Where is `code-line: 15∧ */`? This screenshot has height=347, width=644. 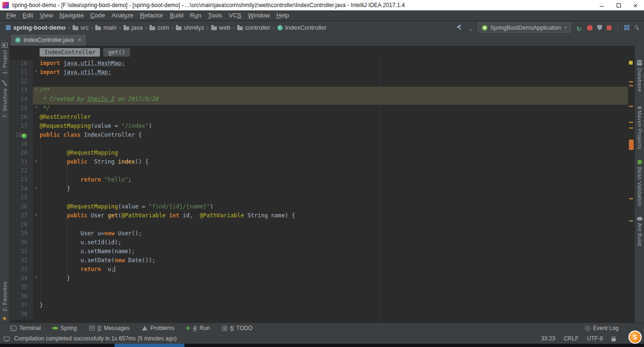 code-line: 15∧ */ is located at coordinates (322, 109).